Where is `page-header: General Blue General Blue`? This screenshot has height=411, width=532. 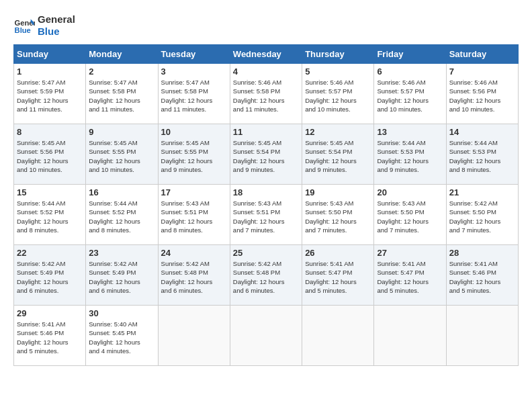
page-header: General Blue General Blue is located at coordinates (266, 26).